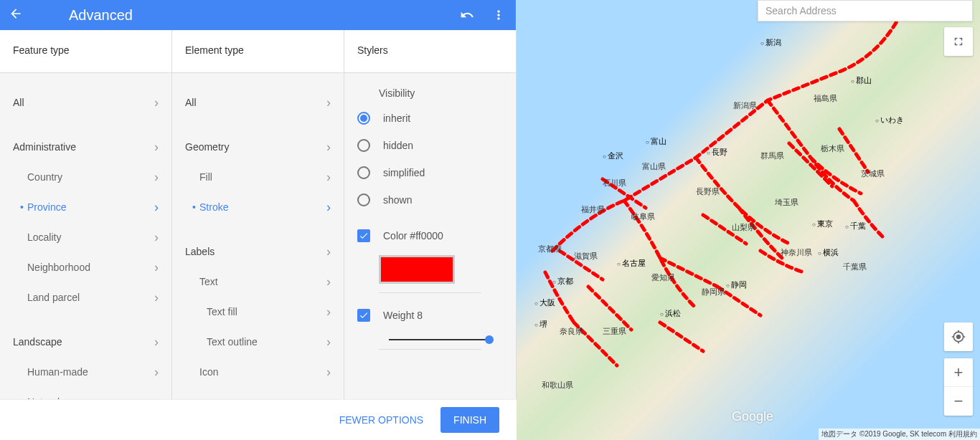 This screenshot has height=440, width=980. Describe the element at coordinates (771, 43) in the screenshot. I see `map-label: 新潟` at that location.